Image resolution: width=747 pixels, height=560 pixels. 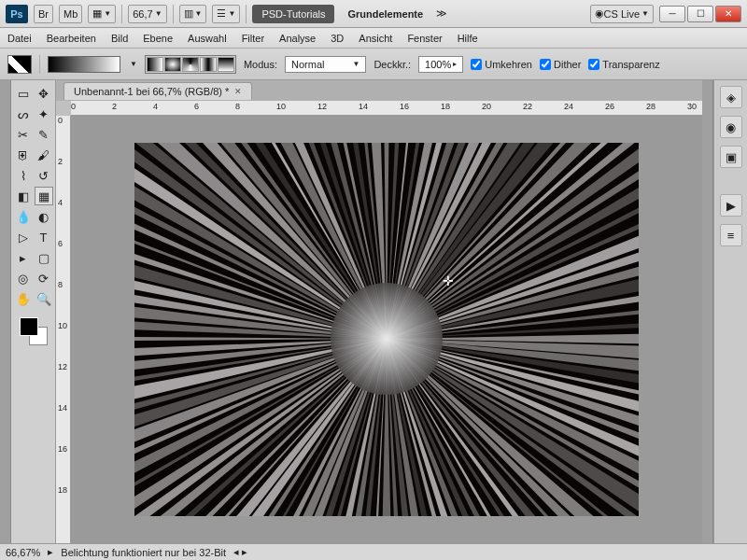 What do you see at coordinates (387, 108) in the screenshot?
I see `ruler-horizontal: 024681012141618202224262830` at bounding box center [387, 108].